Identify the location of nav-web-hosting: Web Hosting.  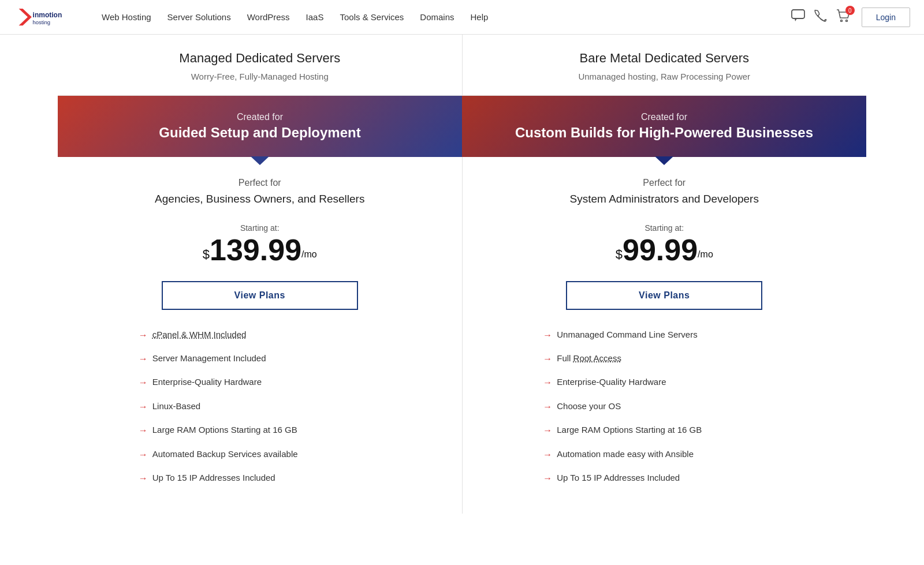
(126, 17).